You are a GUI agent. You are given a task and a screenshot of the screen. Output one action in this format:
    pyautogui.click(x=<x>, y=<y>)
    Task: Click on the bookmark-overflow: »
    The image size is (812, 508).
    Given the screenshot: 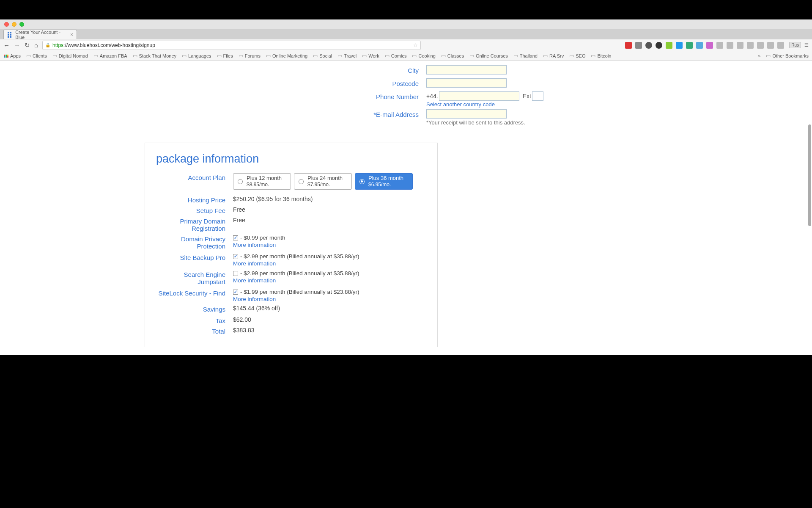 What is the action you would take?
    pyautogui.click(x=759, y=56)
    